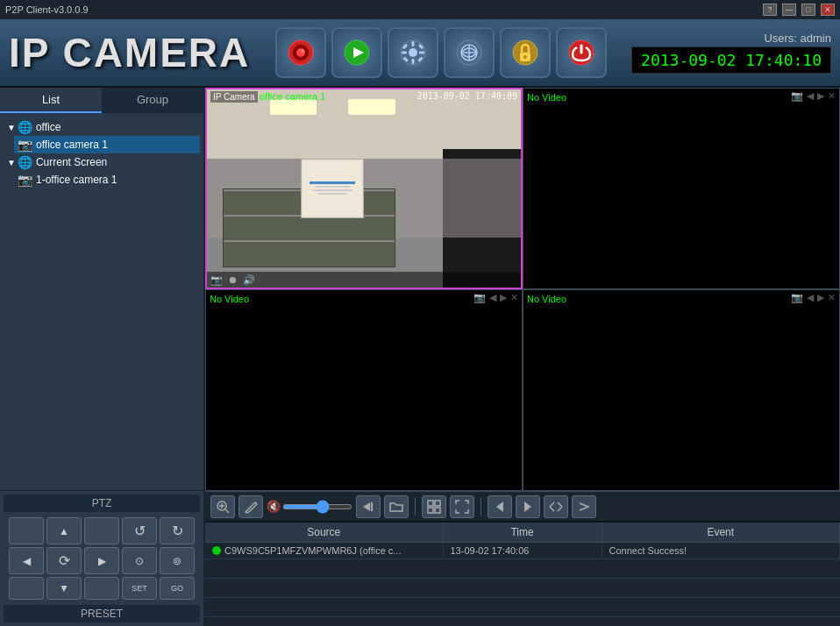 The image size is (840, 626). Describe the element at coordinates (139, 531) in the screenshot. I see `ptz-rotate-ccw-button: ↺` at that location.